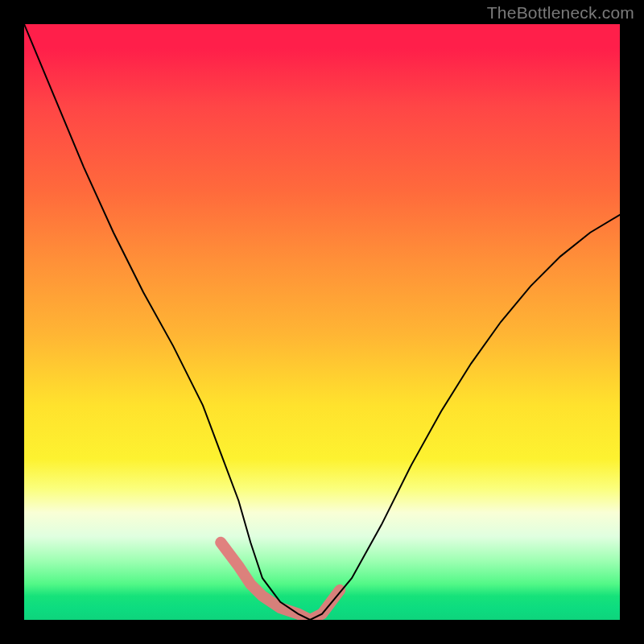  What do you see at coordinates (560, 13) in the screenshot?
I see `watermark-text: TheBottleneck.com` at bounding box center [560, 13].